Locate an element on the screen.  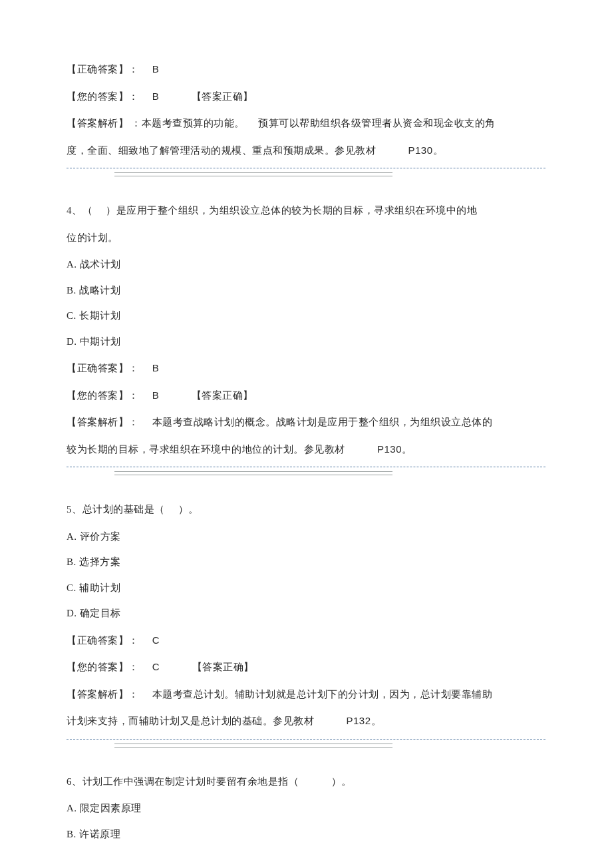
q4-your-answer: 【您的答案】： B 【答案正确】 is located at coordinates (306, 395).